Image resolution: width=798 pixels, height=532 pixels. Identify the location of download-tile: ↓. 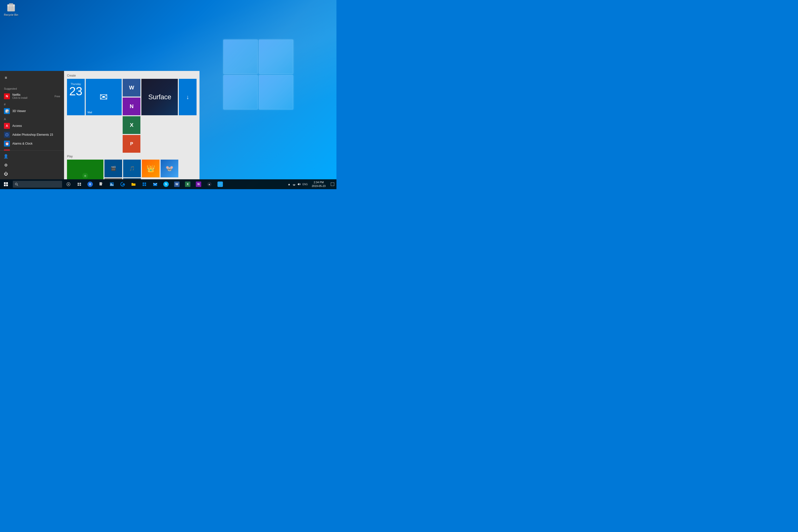
(188, 97).